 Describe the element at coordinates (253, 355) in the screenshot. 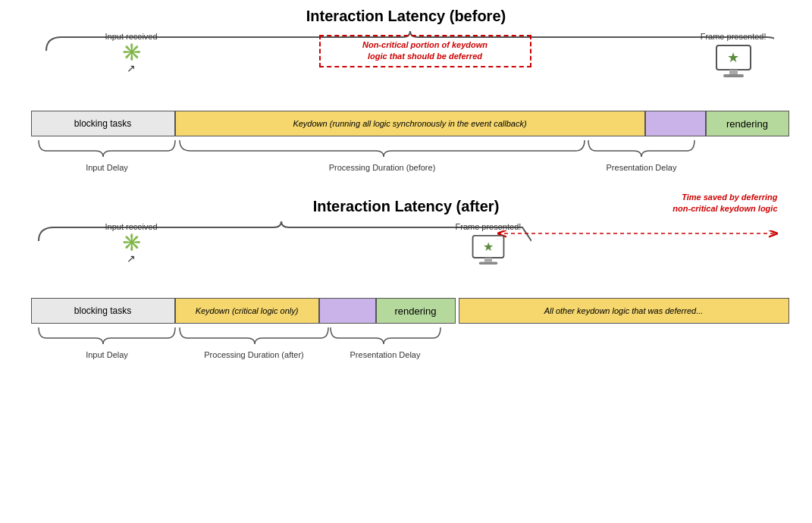

I see `svg-text: Processing Duration (after)` at that location.